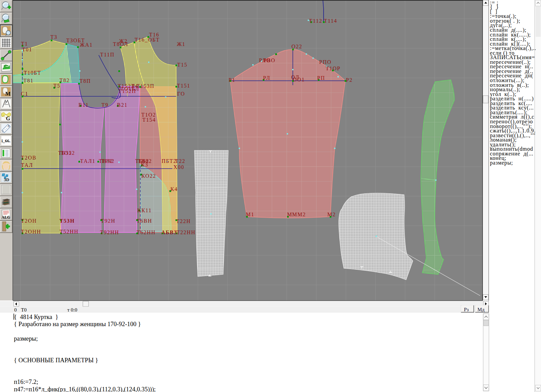 This screenshot has height=392, width=541. Describe the element at coordinates (27, 165) in the screenshot. I see `svg-text: ТАЛ` at that location.